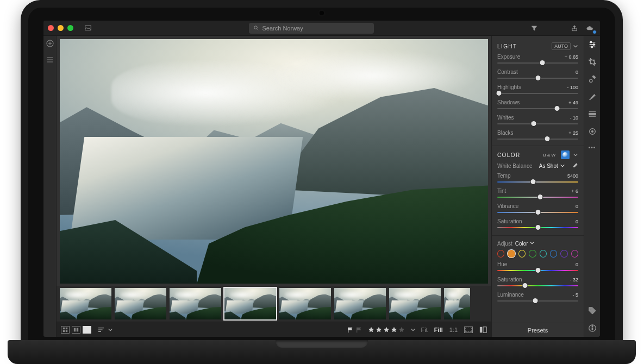 Image resolution: width=644 pixels, height=364 pixels. What do you see at coordinates (502, 191) in the screenshot?
I see `slider-label-tint: Tint` at bounding box center [502, 191].